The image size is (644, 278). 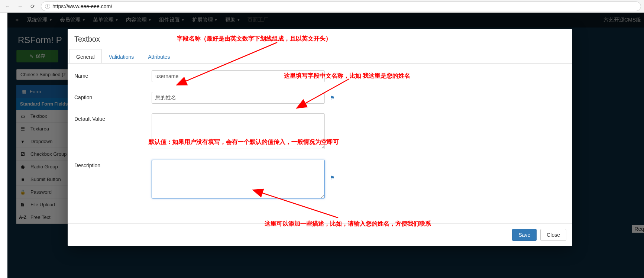 What do you see at coordinates (113, 96) in the screenshot?
I see `label-caption: Caption` at bounding box center [113, 96].